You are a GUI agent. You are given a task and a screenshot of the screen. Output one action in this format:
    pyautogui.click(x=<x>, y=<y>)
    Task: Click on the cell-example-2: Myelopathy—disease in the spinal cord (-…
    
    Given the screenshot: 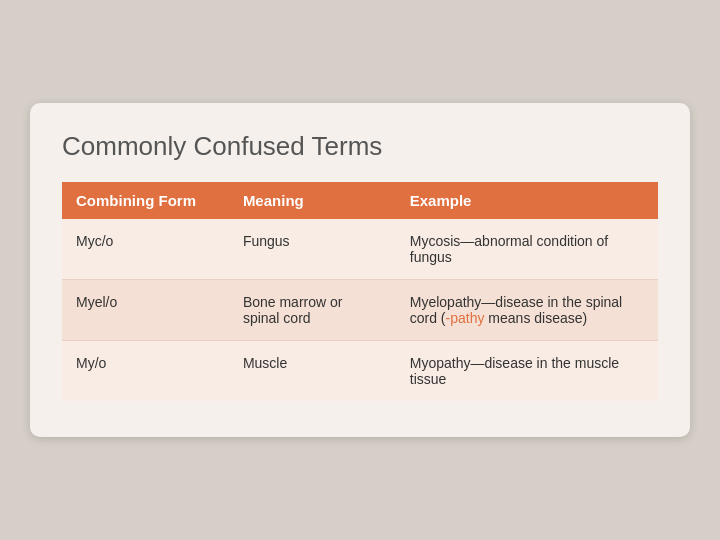 What is the action you would take?
    pyautogui.click(x=527, y=310)
    